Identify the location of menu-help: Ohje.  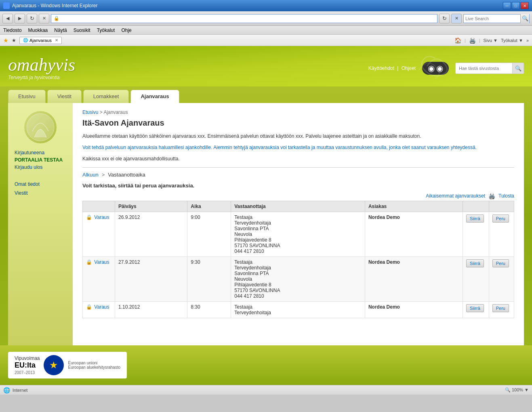
(126, 30).